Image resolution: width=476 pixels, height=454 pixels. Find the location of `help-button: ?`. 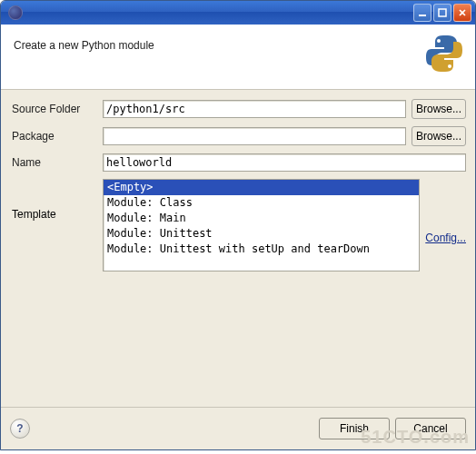

help-button: ? is located at coordinates (20, 429).